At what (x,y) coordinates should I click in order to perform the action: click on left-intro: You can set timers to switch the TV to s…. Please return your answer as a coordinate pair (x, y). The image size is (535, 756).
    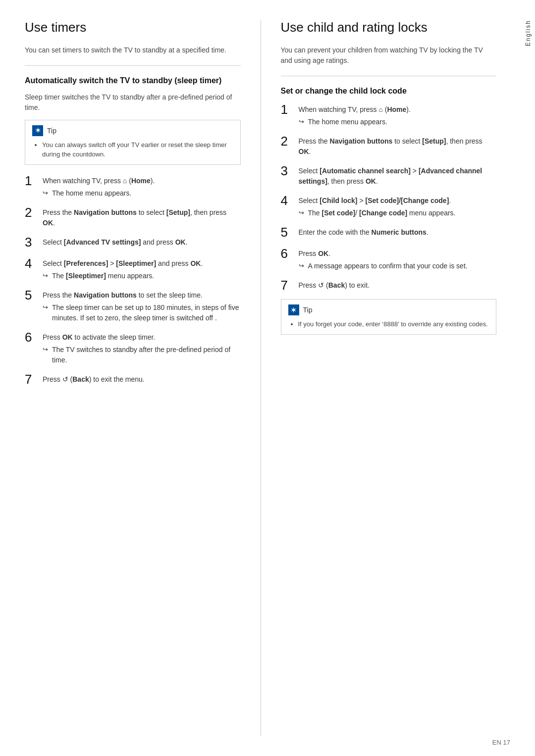
    Looking at the image, I should click on (133, 50).